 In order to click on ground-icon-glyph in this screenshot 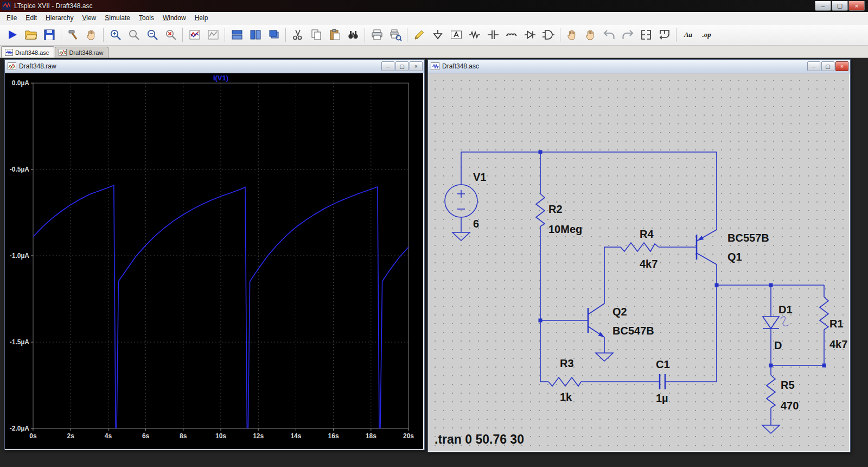, I will do `click(438, 35)`.